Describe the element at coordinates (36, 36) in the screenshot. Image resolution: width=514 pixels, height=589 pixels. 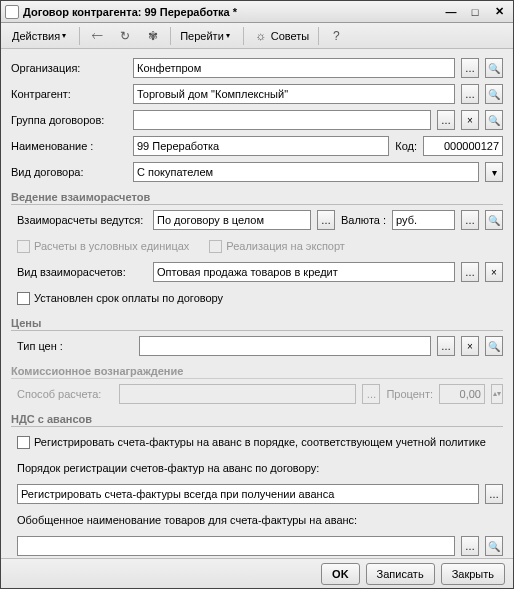
I see `actions-menu-label: Действия` at that location.